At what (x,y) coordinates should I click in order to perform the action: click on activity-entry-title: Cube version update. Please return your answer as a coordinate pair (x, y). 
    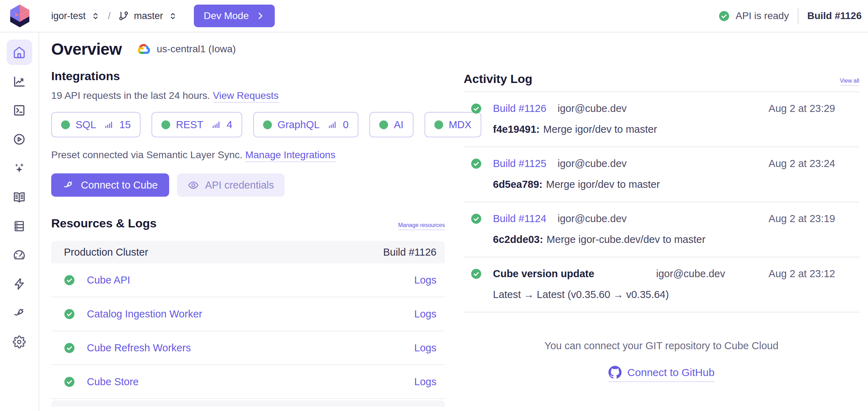
    Looking at the image, I should click on (569, 274).